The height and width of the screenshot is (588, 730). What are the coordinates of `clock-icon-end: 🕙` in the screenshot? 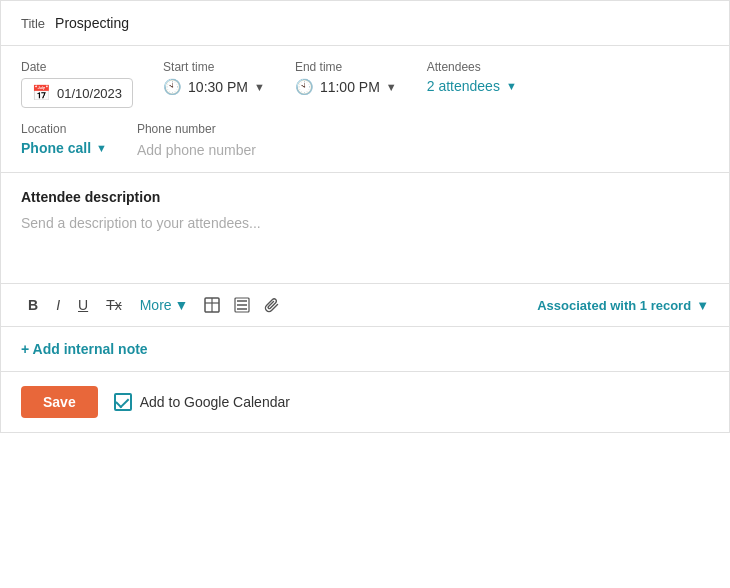 It's located at (304, 87).